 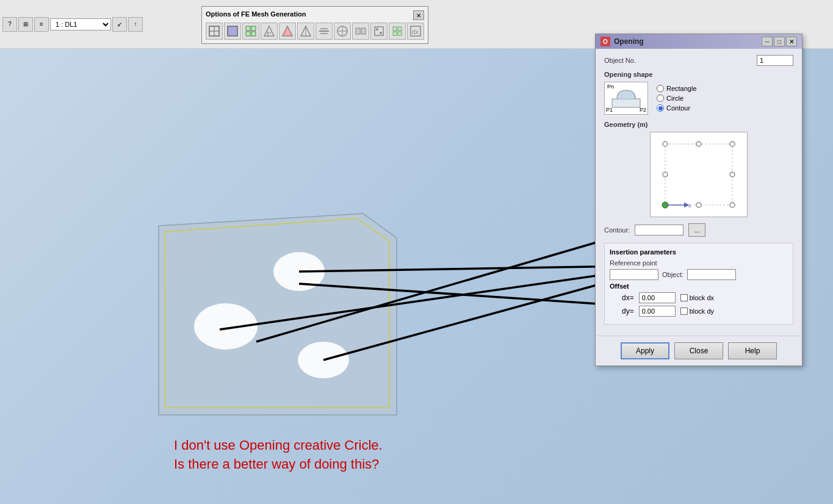 I want to click on geometry-svg: x, so click(x=699, y=175).